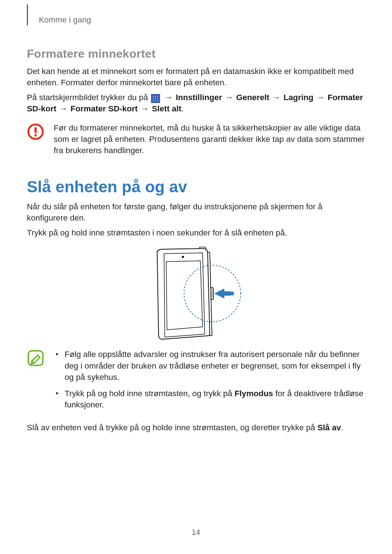  I want to click on format-path-text: På startskjermbildet trykker du på → Inn…, so click(196, 103).